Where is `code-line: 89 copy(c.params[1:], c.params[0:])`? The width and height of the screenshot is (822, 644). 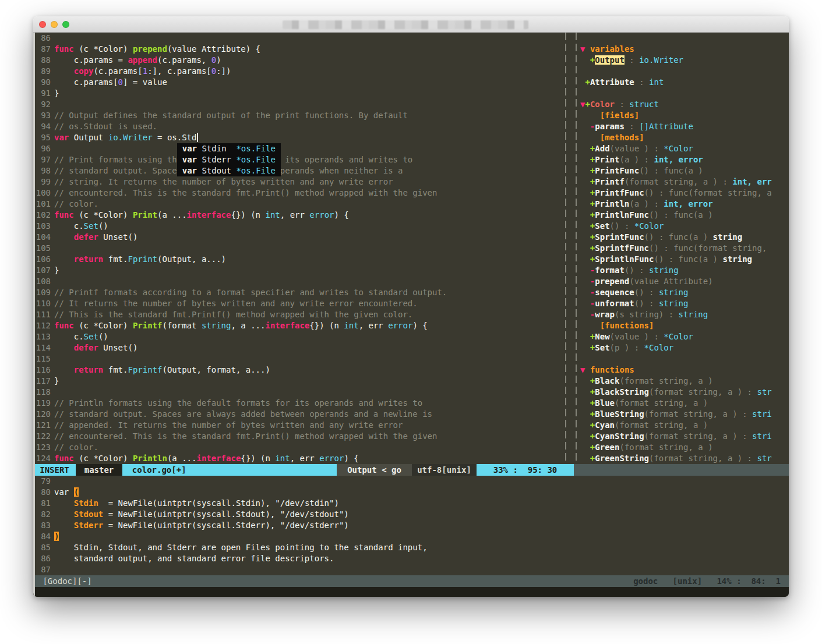 code-line: 89 copy(c.params[1:], c.params[0:]) is located at coordinates (299, 71).